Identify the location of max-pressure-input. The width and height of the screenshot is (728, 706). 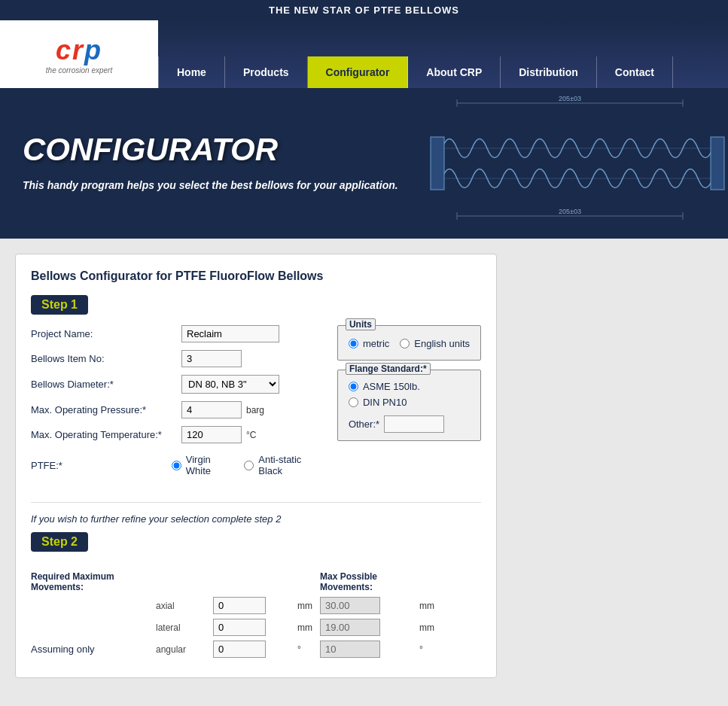
(212, 409).